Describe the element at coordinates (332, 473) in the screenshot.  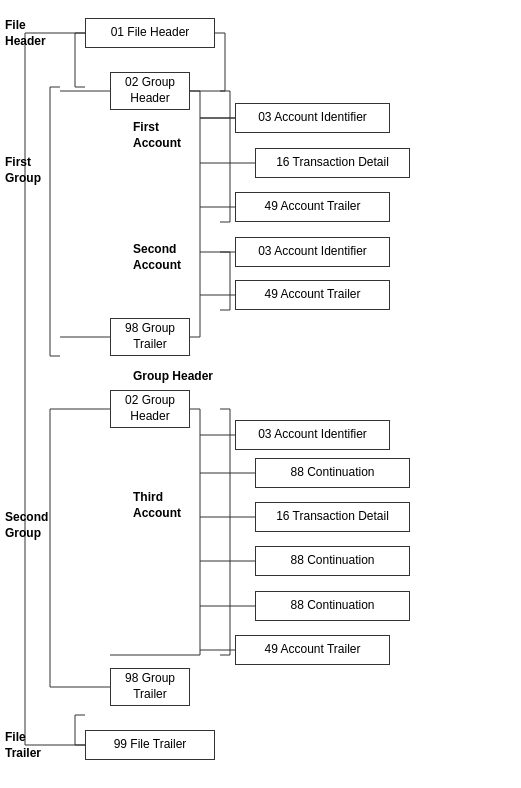
I see `cont1-box: 88 Continuation` at that location.